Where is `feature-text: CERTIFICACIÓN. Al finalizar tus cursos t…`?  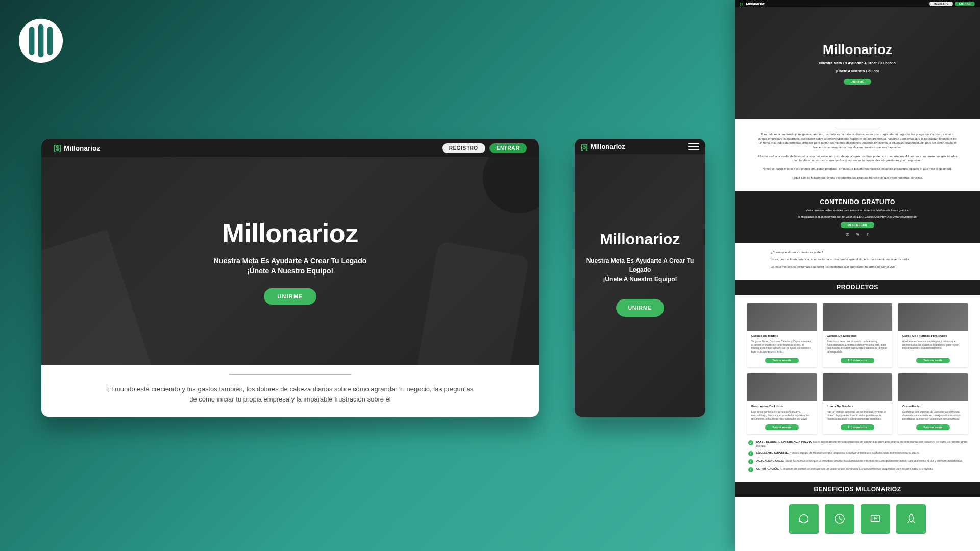 feature-text: CERTIFICACIÓN. Al finalizar tus cursos t… is located at coordinates (845, 469).